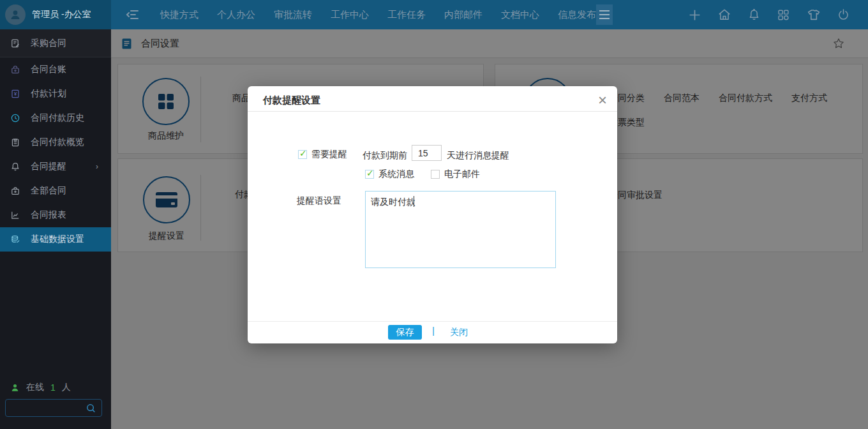 Image resolution: width=868 pixels, height=429 pixels. What do you see at coordinates (56, 118) in the screenshot?
I see `sidebar-item-payment-history: 合同付款历史` at bounding box center [56, 118].